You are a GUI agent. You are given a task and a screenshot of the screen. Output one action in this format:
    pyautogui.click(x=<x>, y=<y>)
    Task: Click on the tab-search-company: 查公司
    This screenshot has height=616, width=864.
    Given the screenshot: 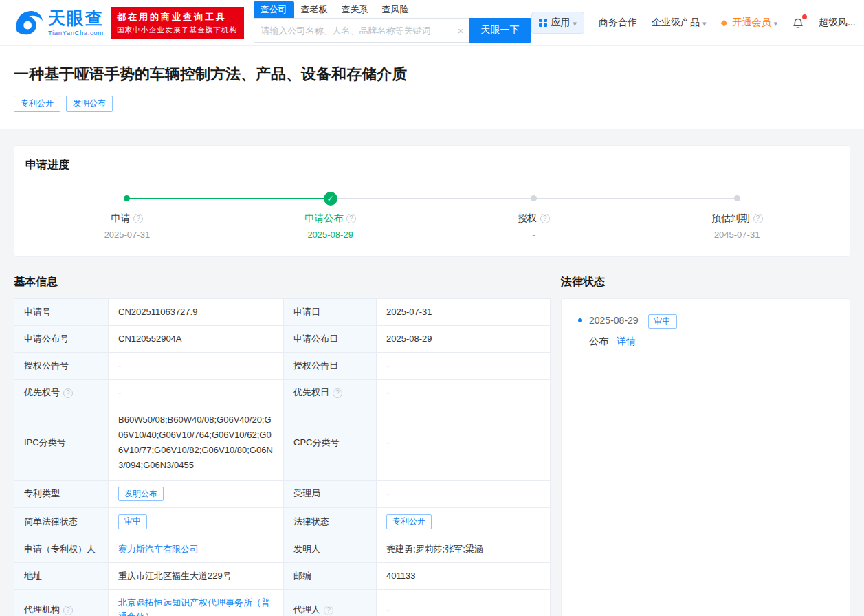 What is the action you would take?
    pyautogui.click(x=274, y=10)
    